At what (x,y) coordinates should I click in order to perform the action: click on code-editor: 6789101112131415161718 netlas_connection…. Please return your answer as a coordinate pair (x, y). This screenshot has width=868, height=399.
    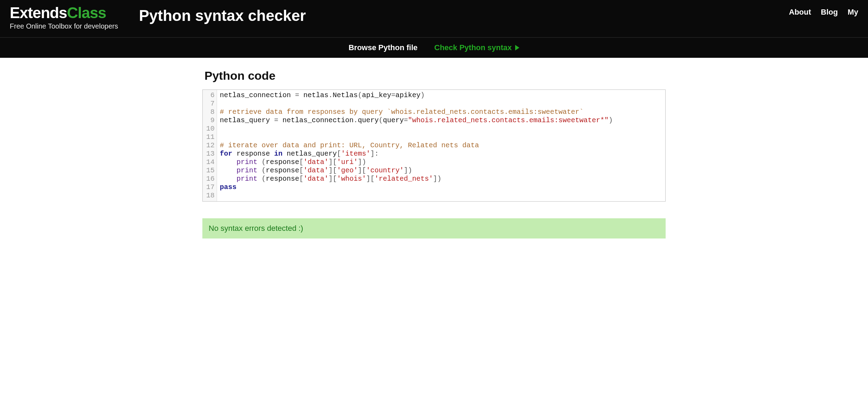
    Looking at the image, I should click on (434, 146).